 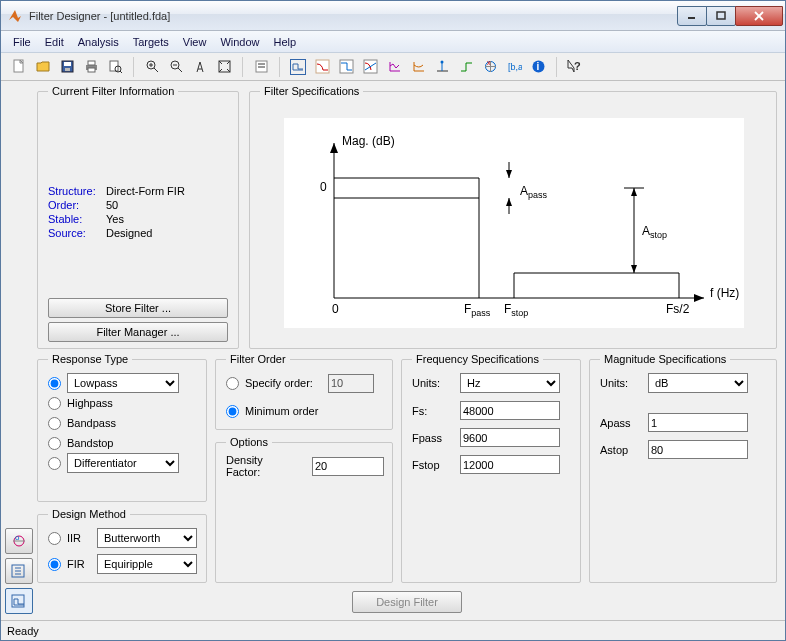 I want to click on minimize-button, so click(x=692, y=16).